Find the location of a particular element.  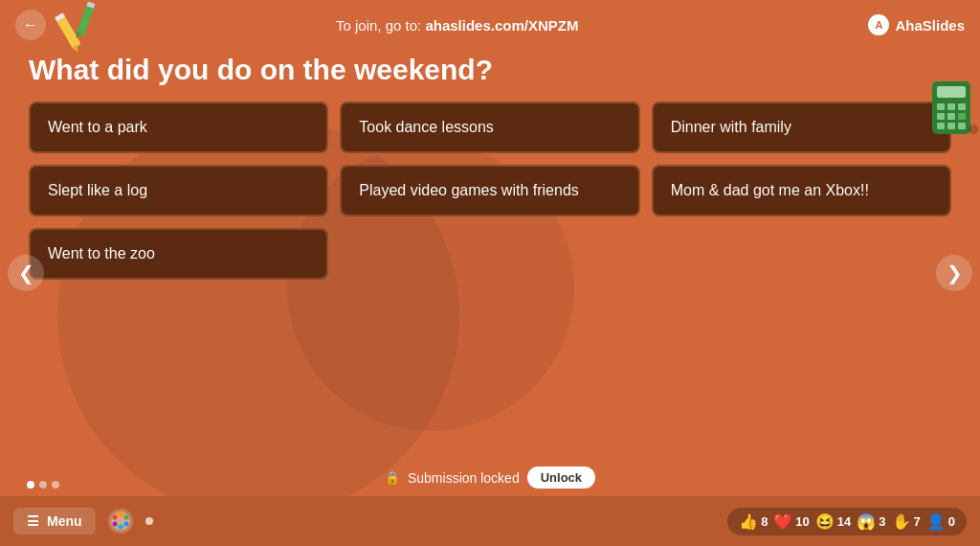

reaction-surprised-count: 3 is located at coordinates (882, 521).